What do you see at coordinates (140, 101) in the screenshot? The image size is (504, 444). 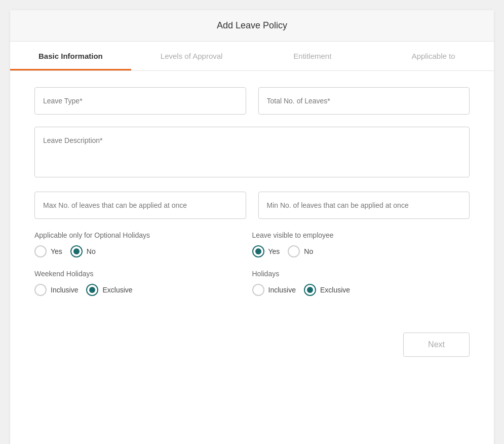 I see `leave-type-field` at bounding box center [140, 101].